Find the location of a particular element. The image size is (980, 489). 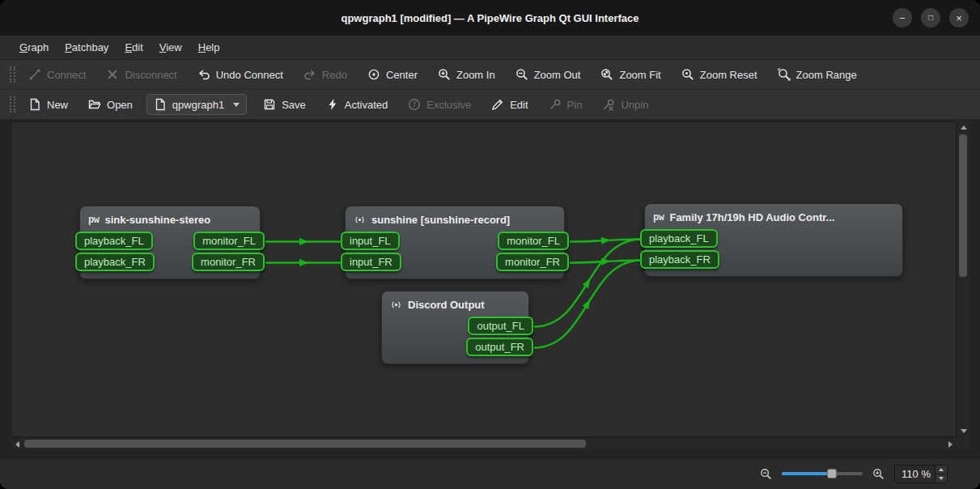

pin-icon is located at coordinates (555, 104).